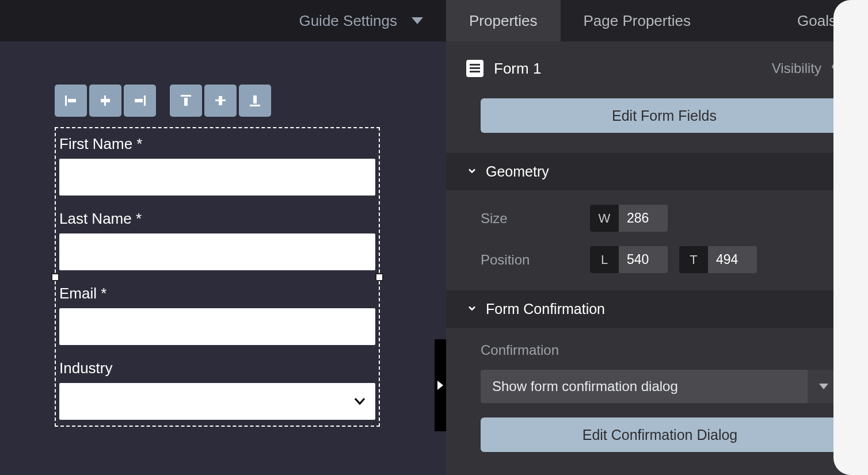 Image resolution: width=868 pixels, height=475 pixels. Describe the element at coordinates (218, 144) in the screenshot. I see `first-name-label: First Name *` at that location.